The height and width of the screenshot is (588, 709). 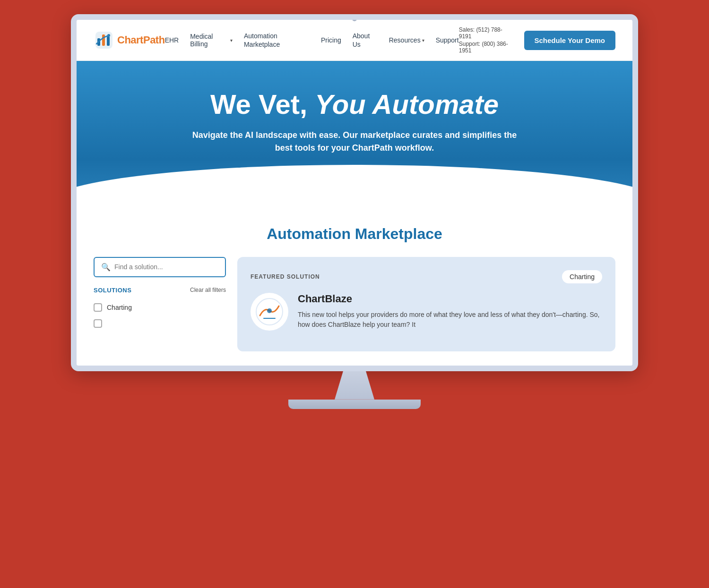 I want to click on support-phone: Support: (800) 386-1951, so click(x=487, y=47).